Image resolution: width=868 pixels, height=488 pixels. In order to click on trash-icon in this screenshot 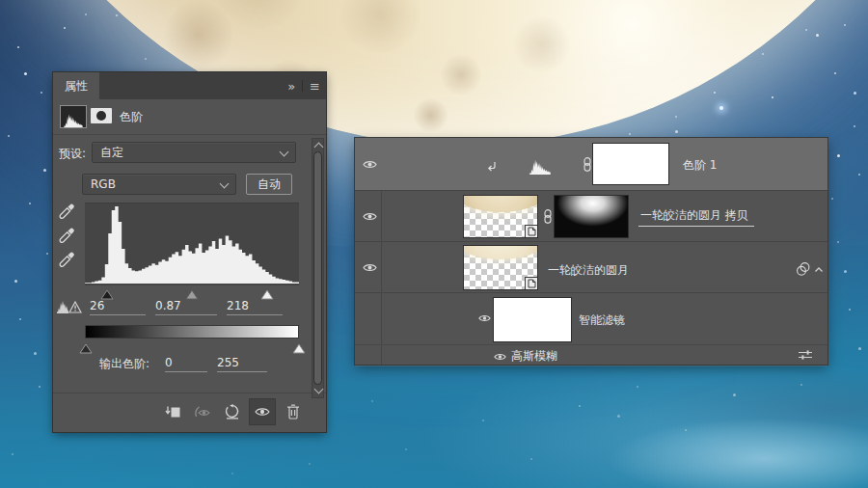, I will do `click(293, 412)`.